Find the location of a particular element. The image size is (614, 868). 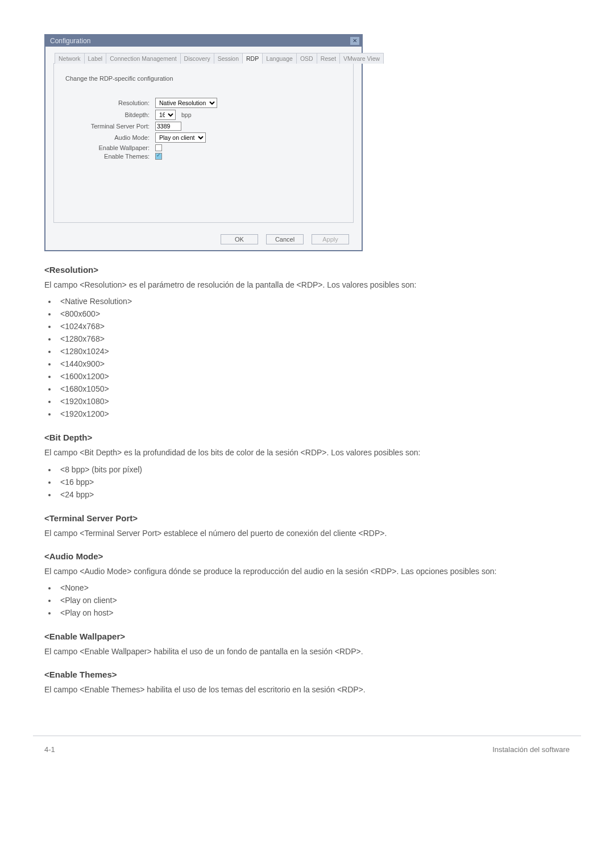

dialog-body: Network Label Connection Management Disc… is located at coordinates (204, 138).